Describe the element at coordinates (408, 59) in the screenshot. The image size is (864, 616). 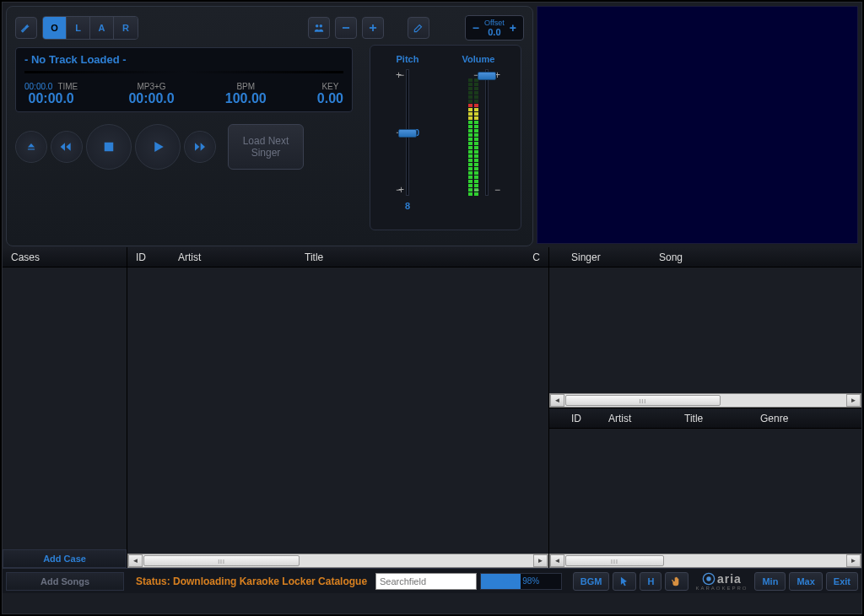
I see `pitch-label: Pitch` at that location.